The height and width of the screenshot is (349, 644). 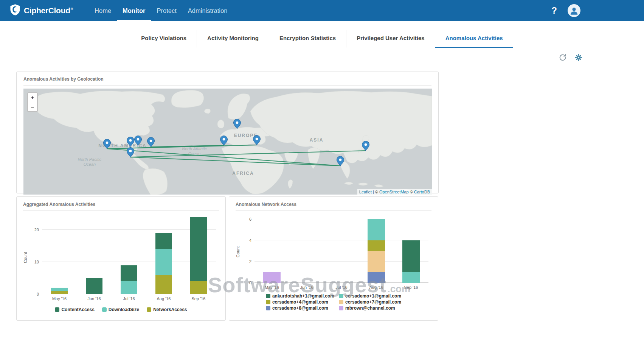 I want to click on brand: CipherCloud®, so click(x=42, y=11).